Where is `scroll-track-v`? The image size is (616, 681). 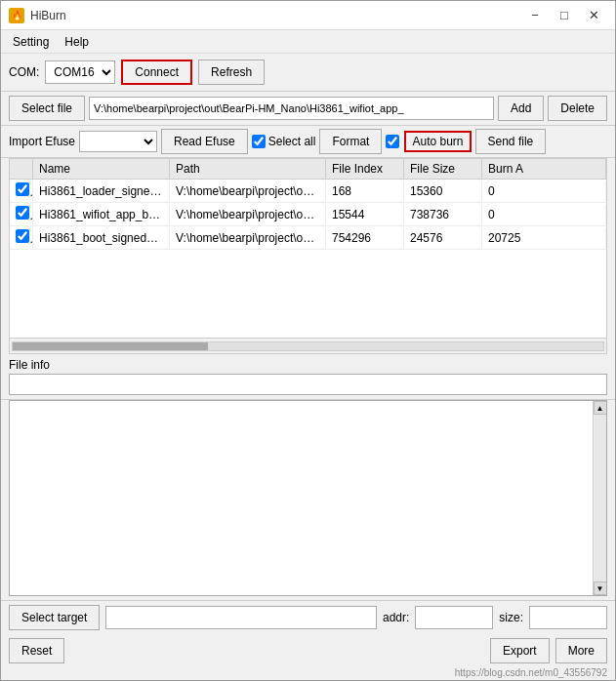
scroll-track-v is located at coordinates (600, 498).